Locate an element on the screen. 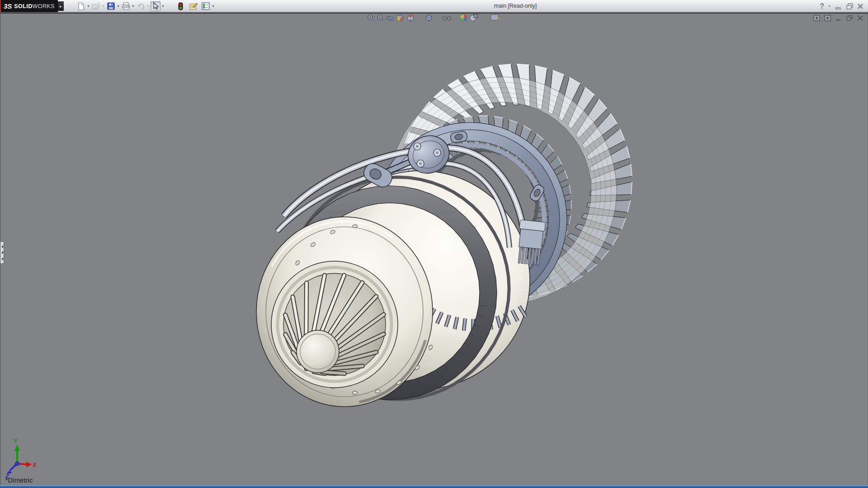  new-document-button is located at coordinates (81, 6).